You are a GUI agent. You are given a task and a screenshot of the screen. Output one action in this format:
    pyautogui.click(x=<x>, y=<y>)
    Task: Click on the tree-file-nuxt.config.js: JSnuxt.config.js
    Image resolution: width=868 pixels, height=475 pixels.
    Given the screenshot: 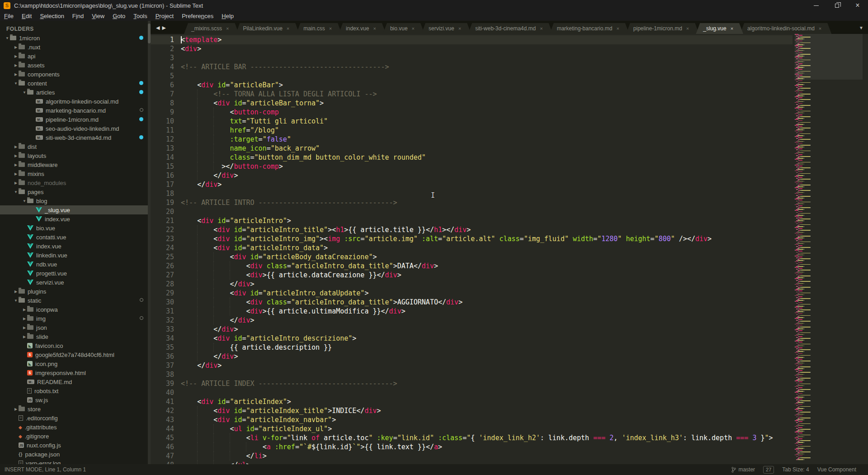 What is the action you would take?
    pyautogui.click(x=74, y=445)
    